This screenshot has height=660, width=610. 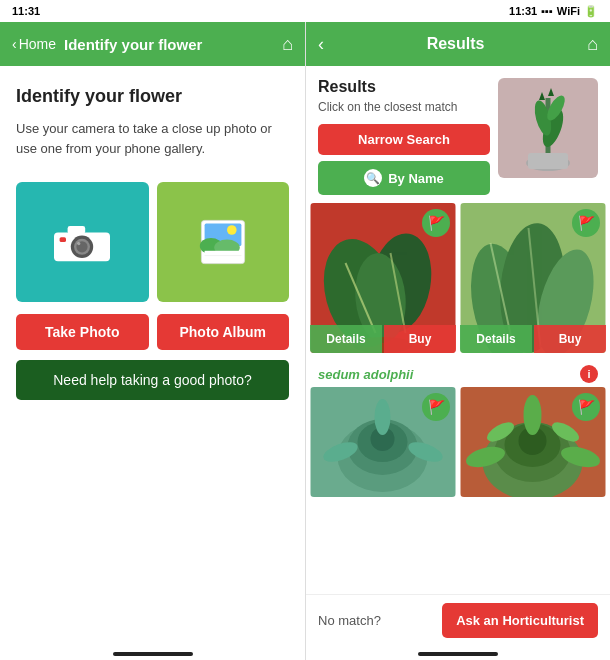 What do you see at coordinates (523, 11) in the screenshot?
I see `time-right: 11:31` at bounding box center [523, 11].